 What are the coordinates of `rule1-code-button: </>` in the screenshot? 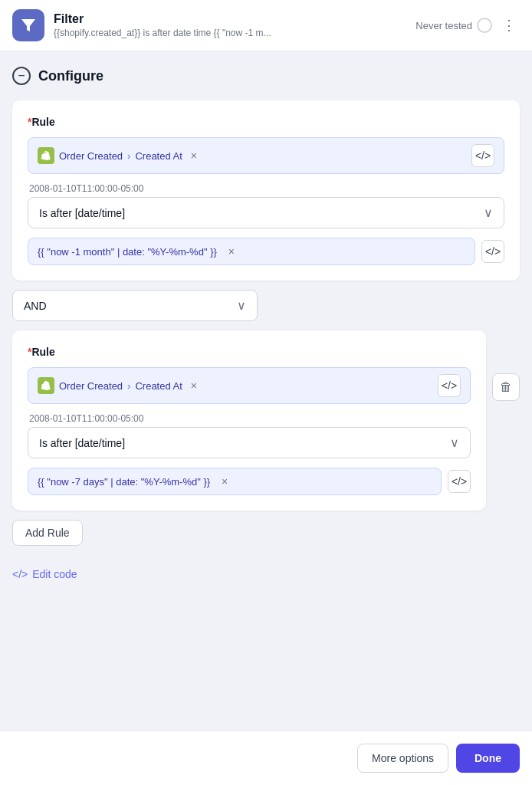 It's located at (483, 156).